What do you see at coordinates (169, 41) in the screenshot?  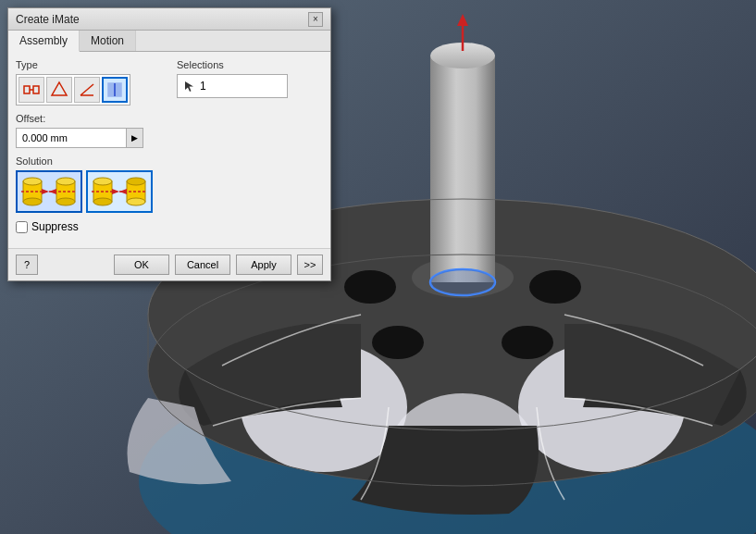 I see `tab-bar: Assembly Motion` at bounding box center [169, 41].